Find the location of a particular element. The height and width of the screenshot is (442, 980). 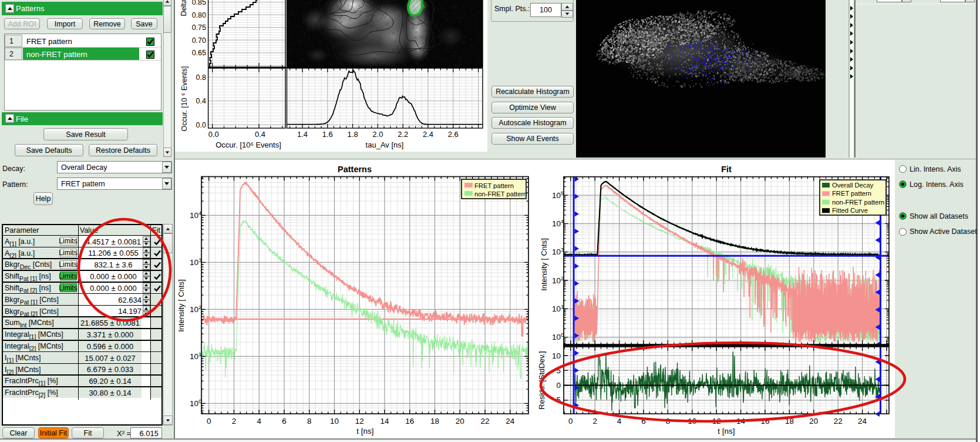

svg-text: Patterns is located at coordinates (355, 169).